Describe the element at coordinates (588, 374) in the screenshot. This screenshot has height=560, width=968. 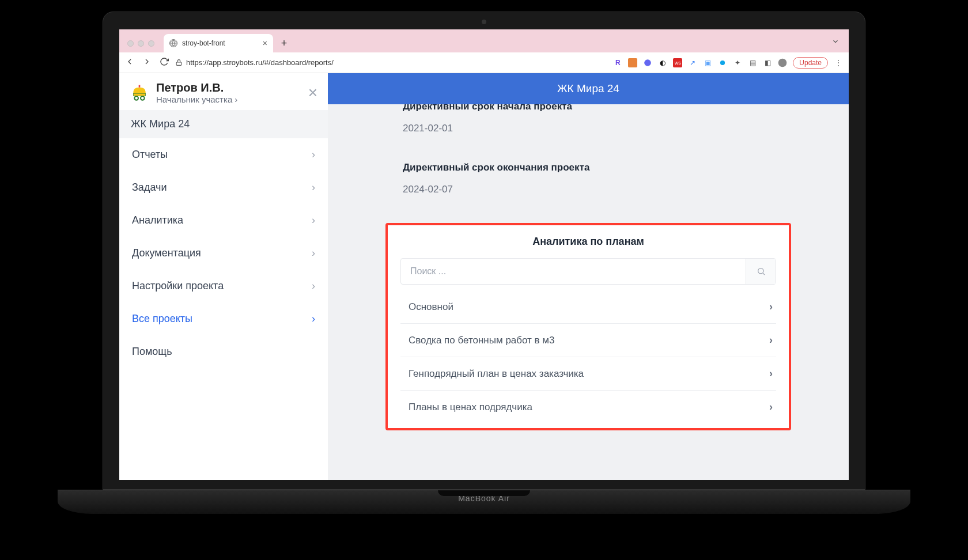
I see `plan-item: Генподрядный план в ценах заказчика›` at that location.